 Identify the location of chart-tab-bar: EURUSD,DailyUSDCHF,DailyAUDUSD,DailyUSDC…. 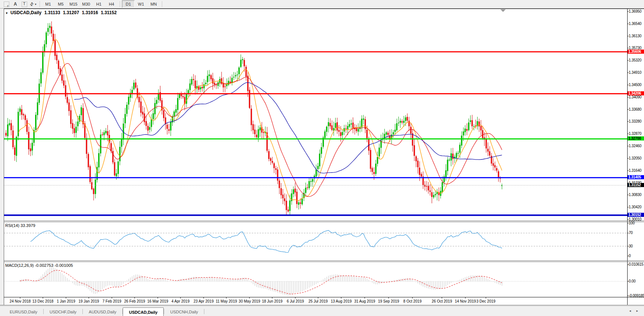
(322, 311).